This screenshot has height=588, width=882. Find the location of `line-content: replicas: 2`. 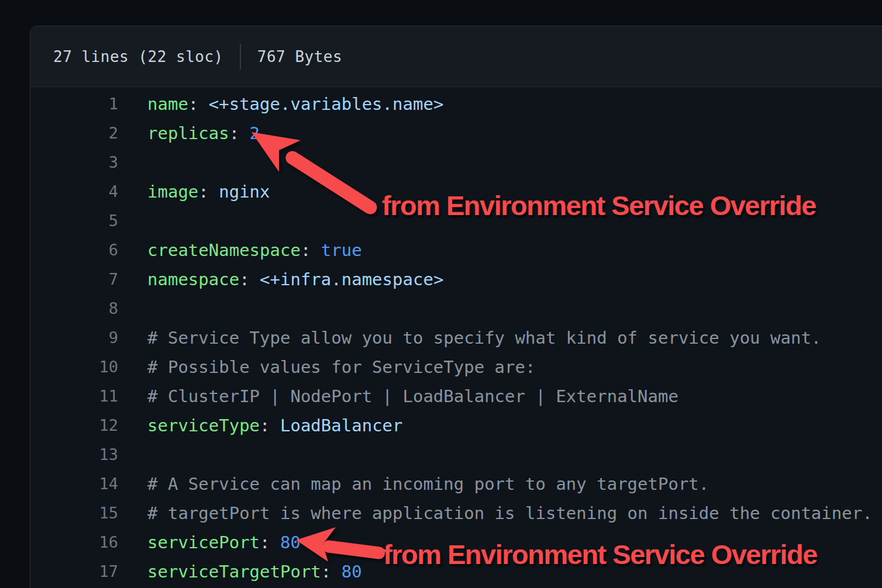

line-content: replicas: 2 is located at coordinates (189, 133).